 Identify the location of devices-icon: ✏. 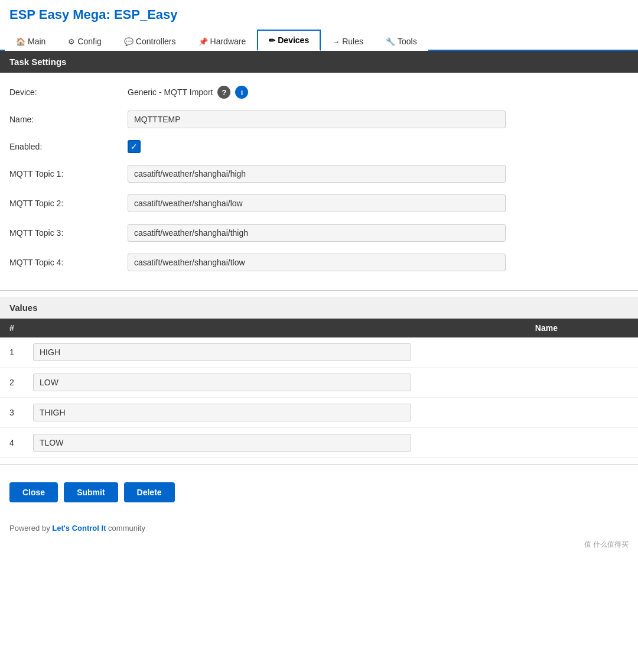
(272, 40).